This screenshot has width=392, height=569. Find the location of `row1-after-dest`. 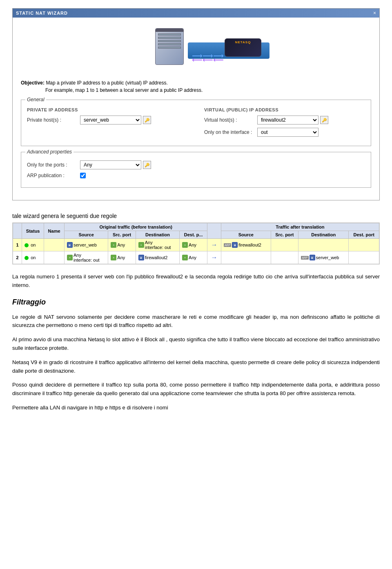

row1-after-dest is located at coordinates (323, 245).